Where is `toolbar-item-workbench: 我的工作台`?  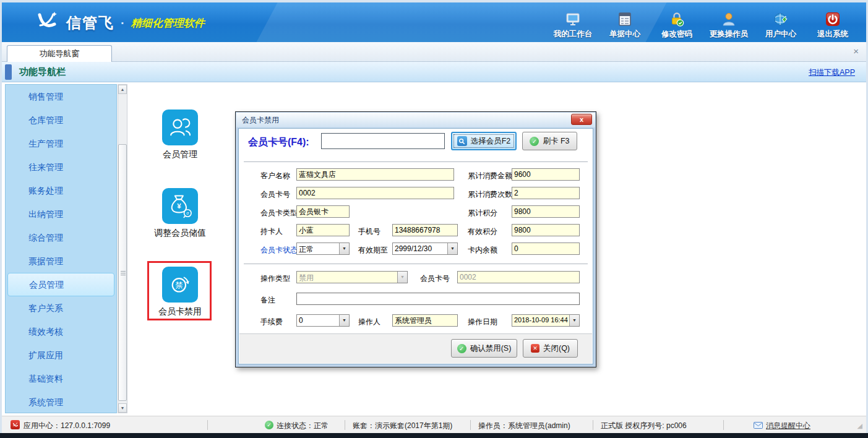 toolbar-item-workbench: 我的工作台 is located at coordinates (573, 25).